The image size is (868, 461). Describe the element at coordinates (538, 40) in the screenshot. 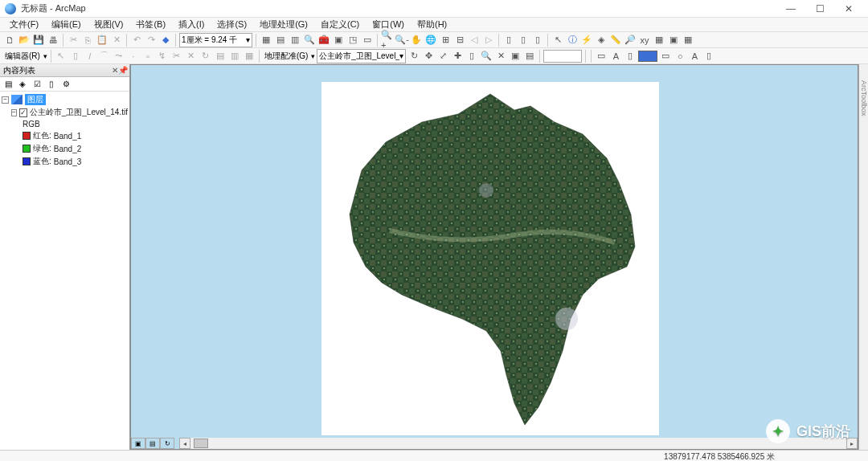

I see `select-elements-icon: ▯` at that location.